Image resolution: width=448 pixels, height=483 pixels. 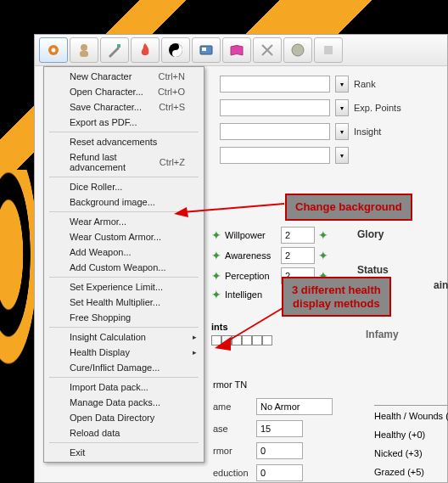 What do you see at coordinates (124, 418) in the screenshot?
I see `menu-item: Open Data Directory` at bounding box center [124, 418].